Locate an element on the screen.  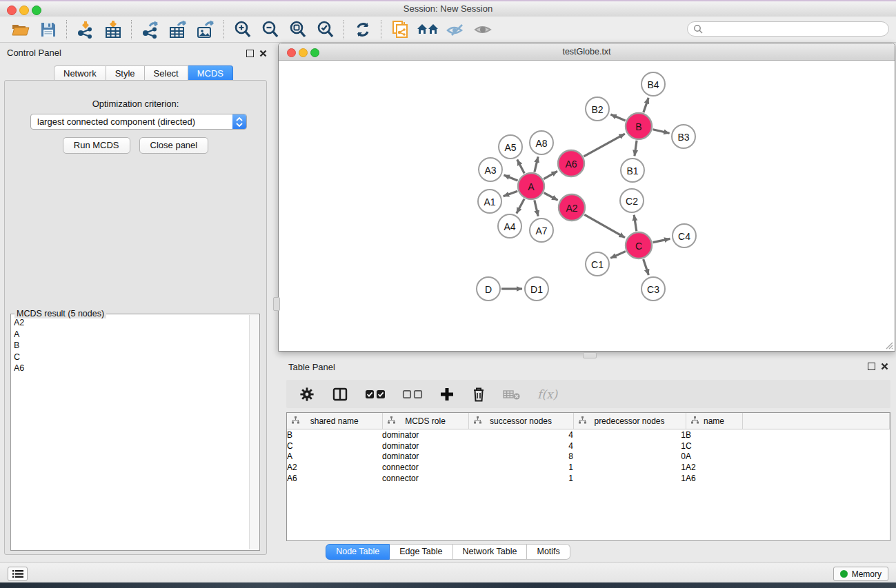
float-table-panel-icon is located at coordinates (872, 367).